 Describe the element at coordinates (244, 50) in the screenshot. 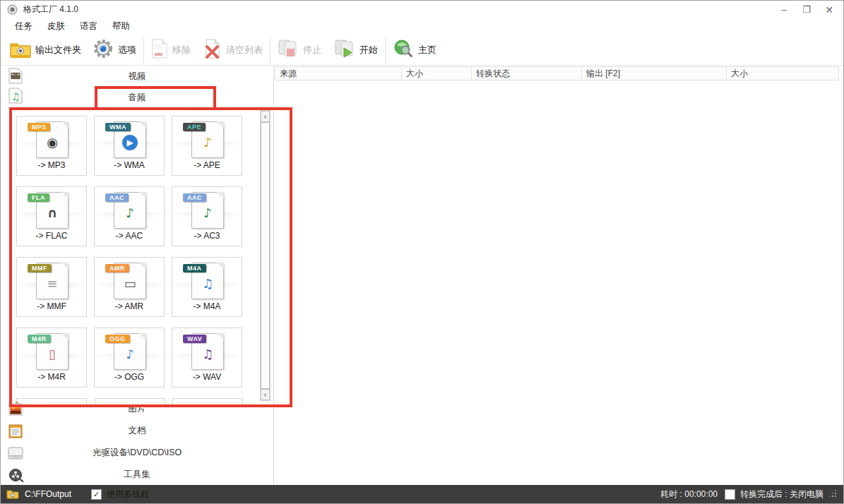

I see `clear-list-label: 清空列表` at that location.